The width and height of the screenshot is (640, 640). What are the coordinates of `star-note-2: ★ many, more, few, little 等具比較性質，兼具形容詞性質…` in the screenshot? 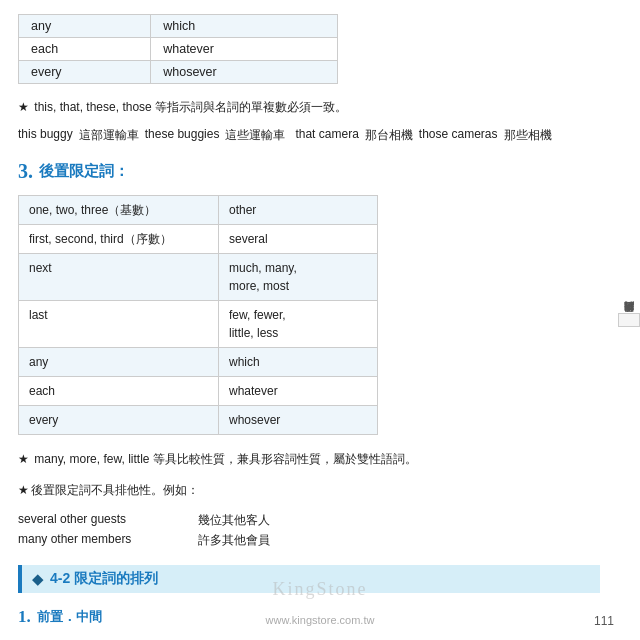 It's located at (309, 460).